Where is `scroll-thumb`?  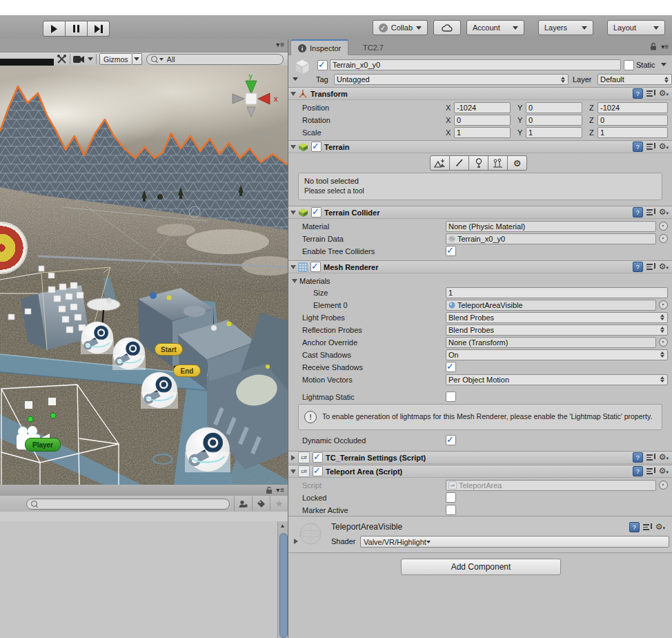
scroll-thumb is located at coordinates (284, 586).